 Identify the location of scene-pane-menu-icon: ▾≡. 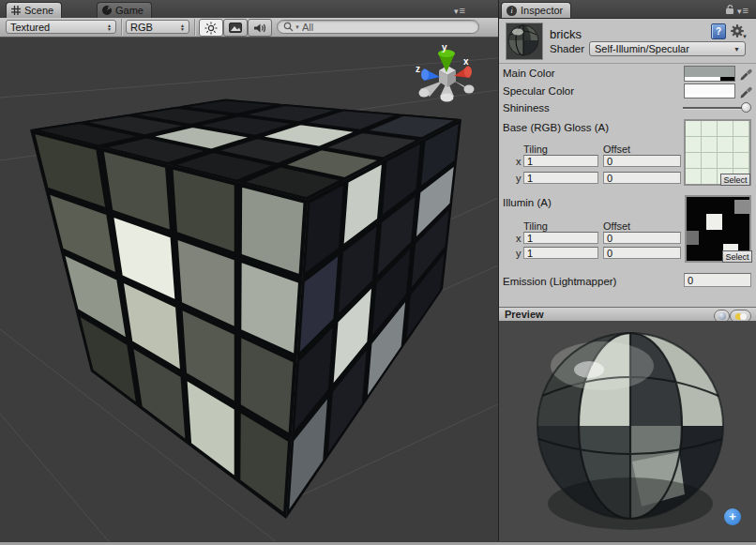
(460, 10).